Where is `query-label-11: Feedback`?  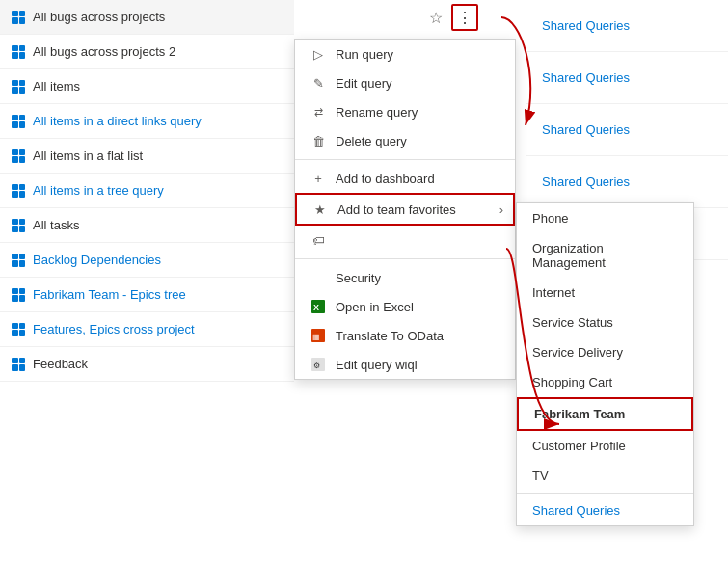 query-label-11: Feedback is located at coordinates (60, 364).